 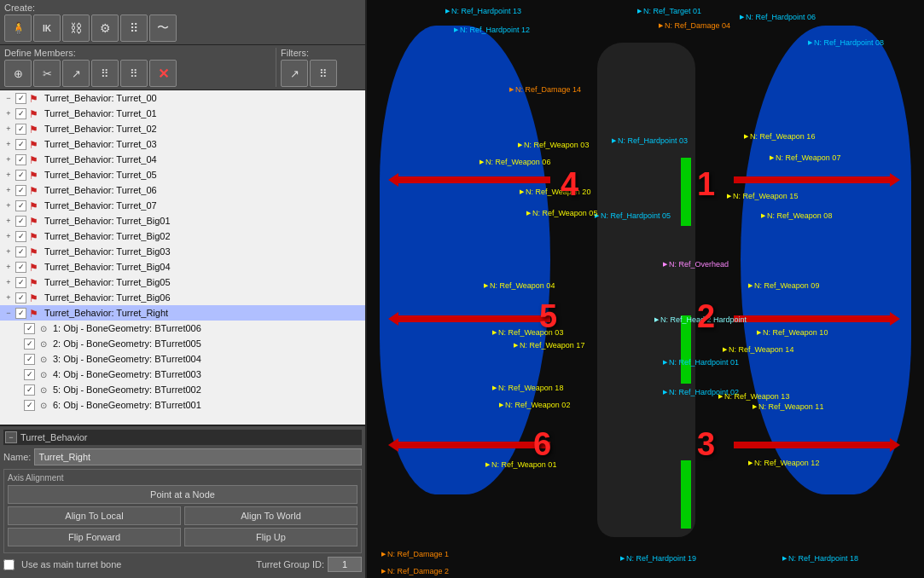 What do you see at coordinates (9, 159) in the screenshot?
I see `tree-expand-icon-4: +` at bounding box center [9, 159].